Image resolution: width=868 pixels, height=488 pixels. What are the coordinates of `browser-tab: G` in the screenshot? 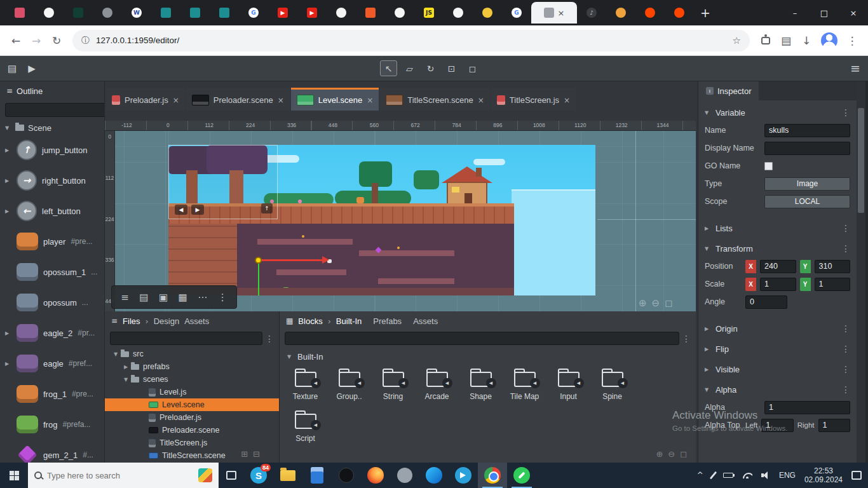 It's located at (254, 13).